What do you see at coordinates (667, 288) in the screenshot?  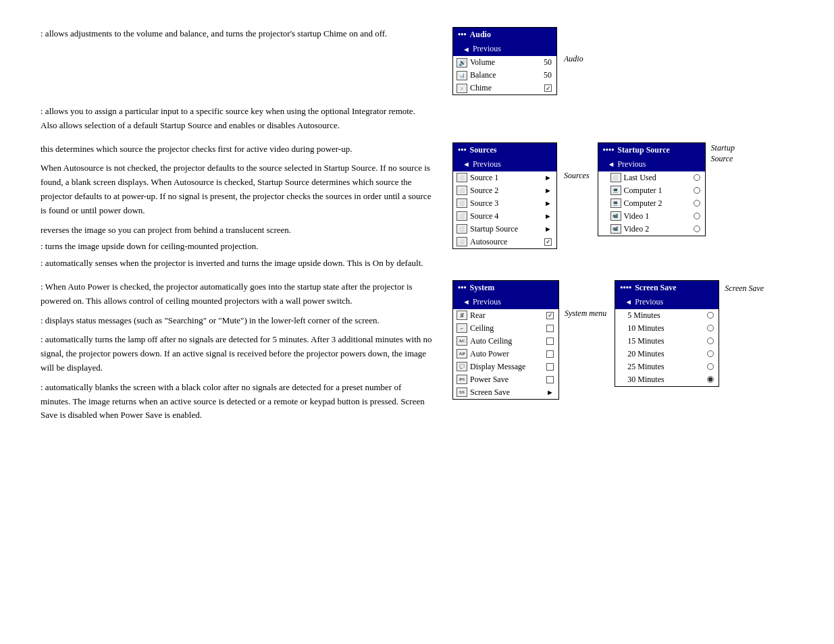 I see `screen-save-menu-header: •••• Screen Save` at bounding box center [667, 288].